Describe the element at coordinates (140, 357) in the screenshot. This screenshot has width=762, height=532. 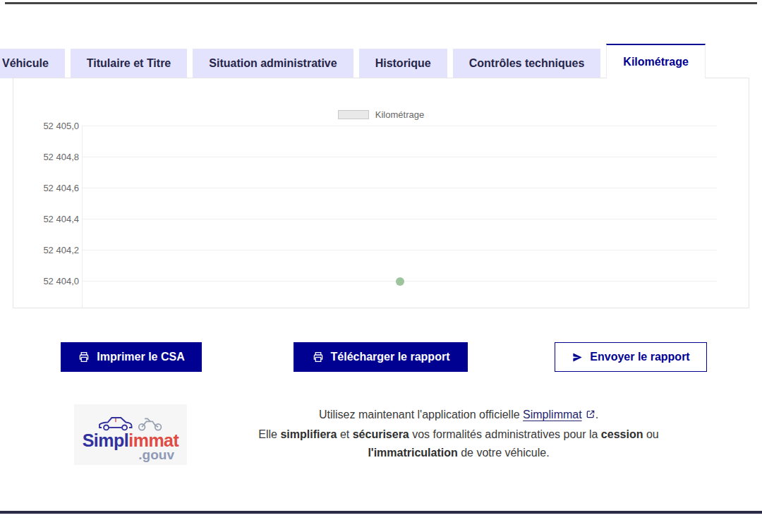
I see `print-csa-label: Imprimer le CSA` at that location.